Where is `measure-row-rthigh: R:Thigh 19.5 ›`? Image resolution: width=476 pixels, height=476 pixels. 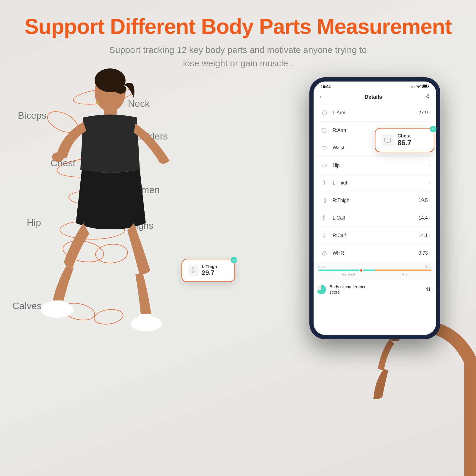
measure-row-rthigh: R:Thigh 19.5 › is located at coordinates (375, 201).